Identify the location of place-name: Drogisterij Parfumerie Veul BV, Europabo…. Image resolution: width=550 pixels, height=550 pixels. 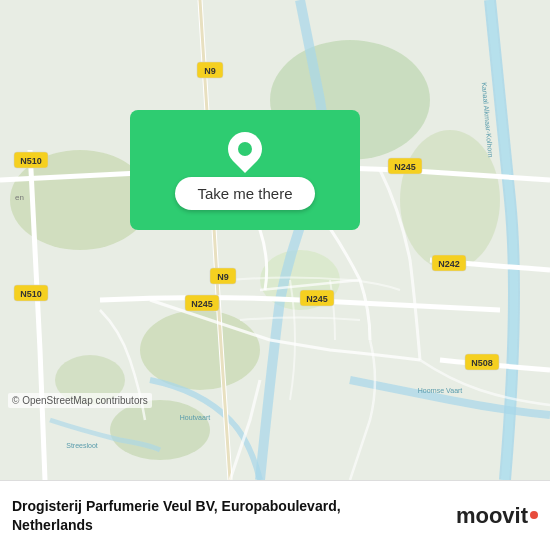
(230, 506).